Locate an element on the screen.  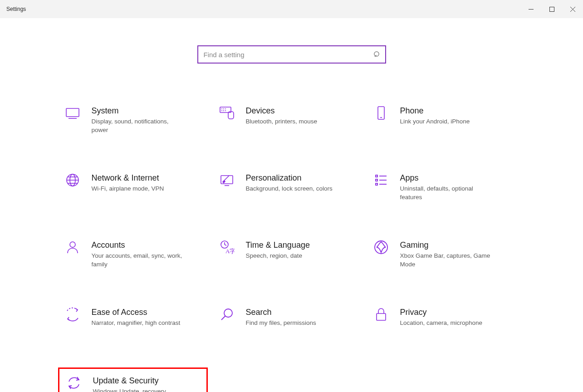
category-title: Personalization is located at coordinates (289, 178).